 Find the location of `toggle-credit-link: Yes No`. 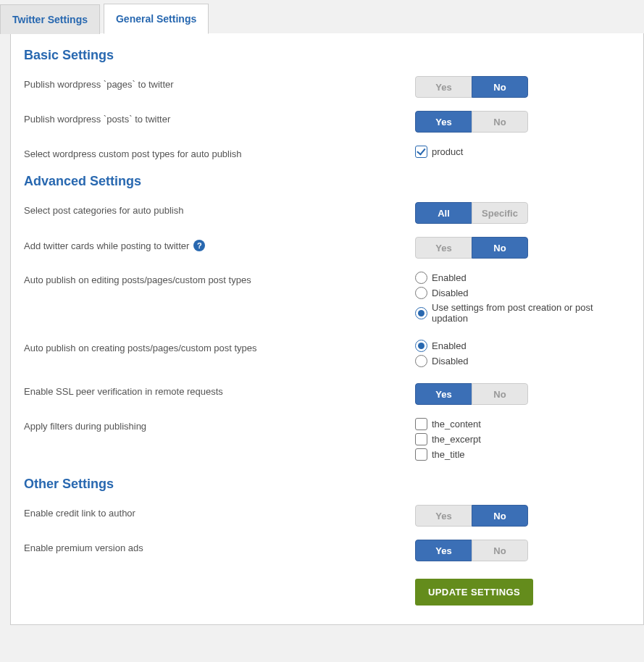

toggle-credit-link: Yes No is located at coordinates (472, 516).